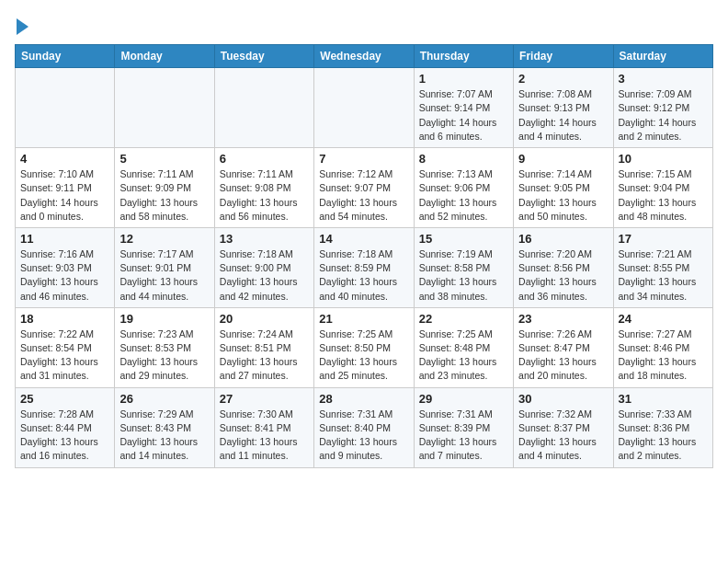 Image resolution: width=728 pixels, height=563 pixels. I want to click on day-info: Sunrise: 7:20 AMSunset: 8:56 PMDaylight:…, so click(563, 276).